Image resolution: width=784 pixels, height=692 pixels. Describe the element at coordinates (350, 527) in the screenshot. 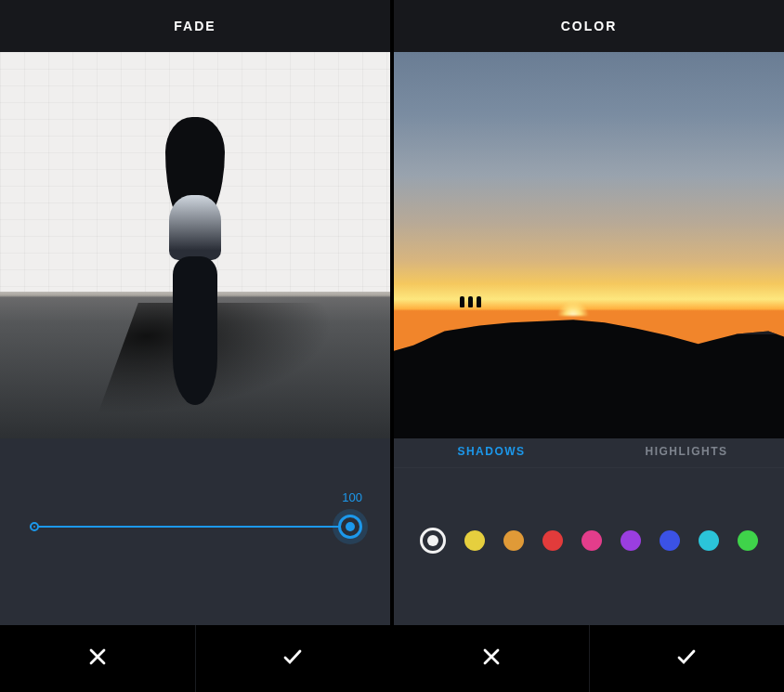

I see `fade-slider-thumb` at that location.